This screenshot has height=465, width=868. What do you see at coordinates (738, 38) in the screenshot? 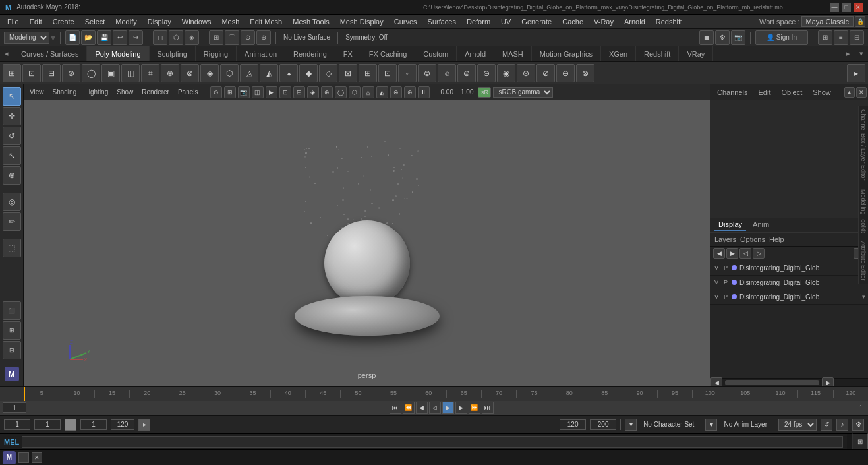
I see `cam-btn: 📷` at bounding box center [738, 38].